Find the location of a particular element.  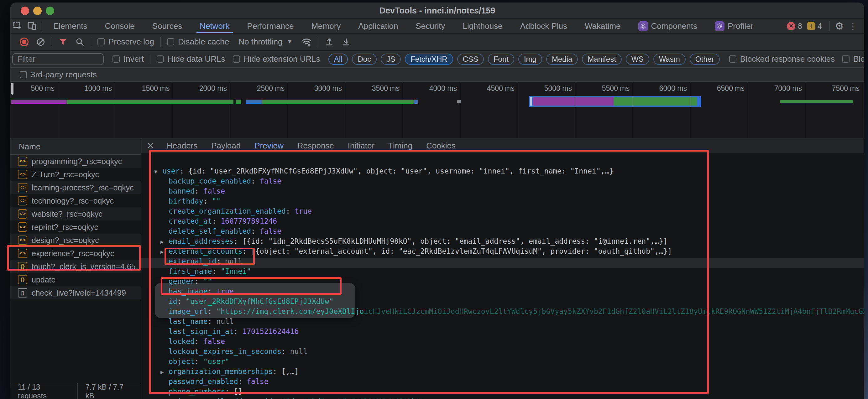

third-party-requests-checkbox: 3rd-party requests is located at coordinates (58, 75).